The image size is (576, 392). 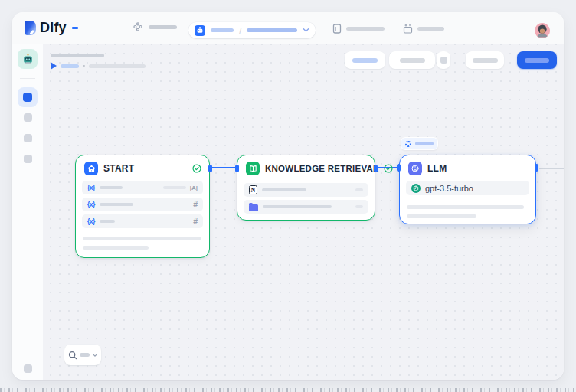 I want to click on knowledge-node-title: KNOWLEDGE RETRIEVAL, so click(x=322, y=168).